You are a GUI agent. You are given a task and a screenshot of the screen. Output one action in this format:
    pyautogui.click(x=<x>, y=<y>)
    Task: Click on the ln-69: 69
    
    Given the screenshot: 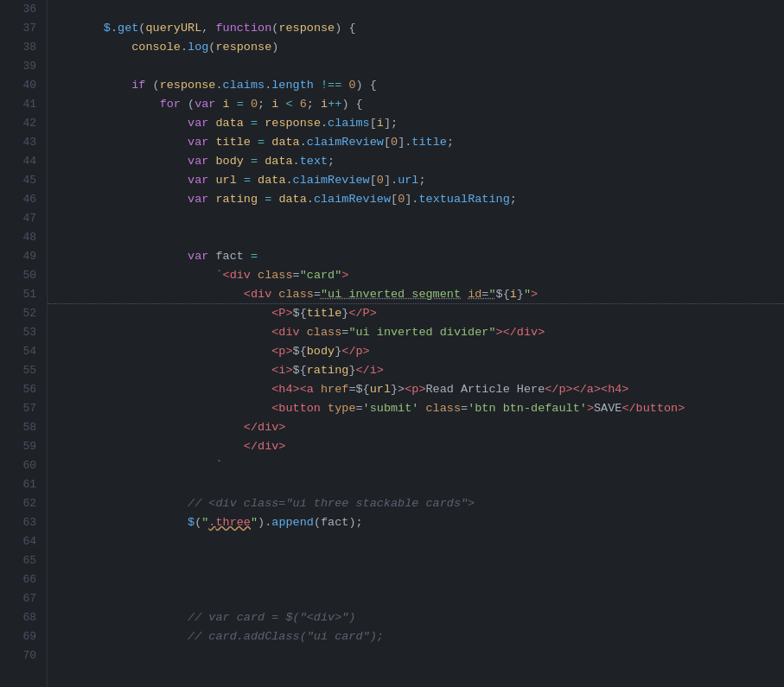 What is the action you would take?
    pyautogui.click(x=18, y=637)
    